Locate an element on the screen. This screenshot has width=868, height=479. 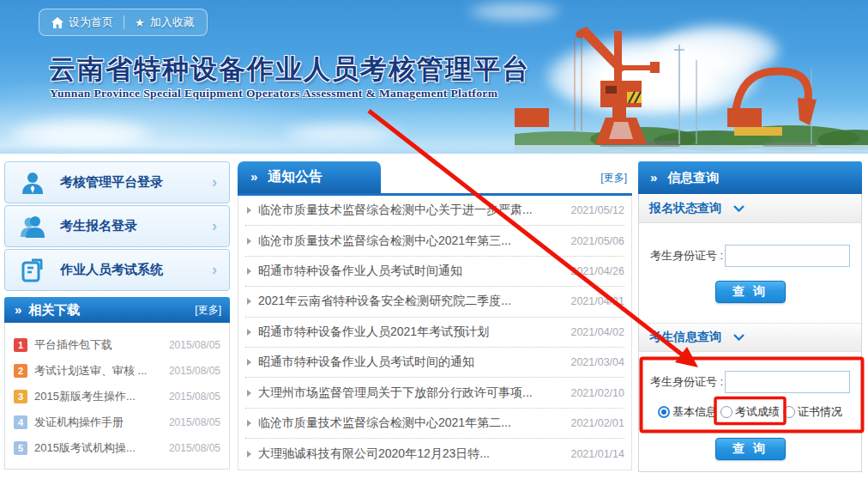
radio-unselected-icon is located at coordinates (789, 412).